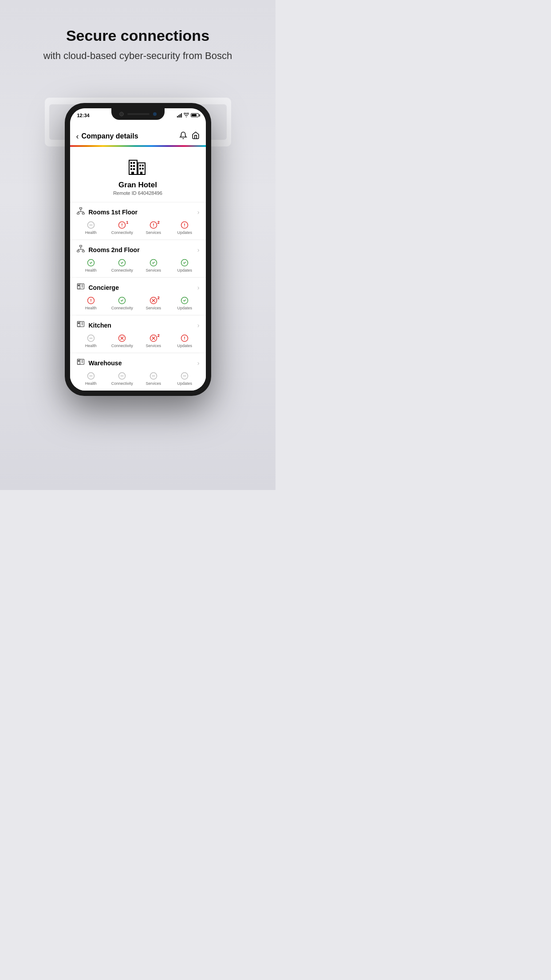 The image size is (551, 980). What do you see at coordinates (83, 115) in the screenshot?
I see `status-time: 12:34` at bounding box center [83, 115].